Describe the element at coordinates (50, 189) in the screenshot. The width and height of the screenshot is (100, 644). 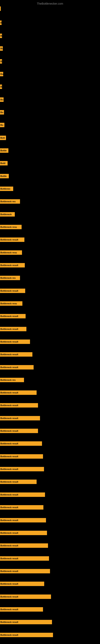
I see `bar-row: Bottlenec` at that location.